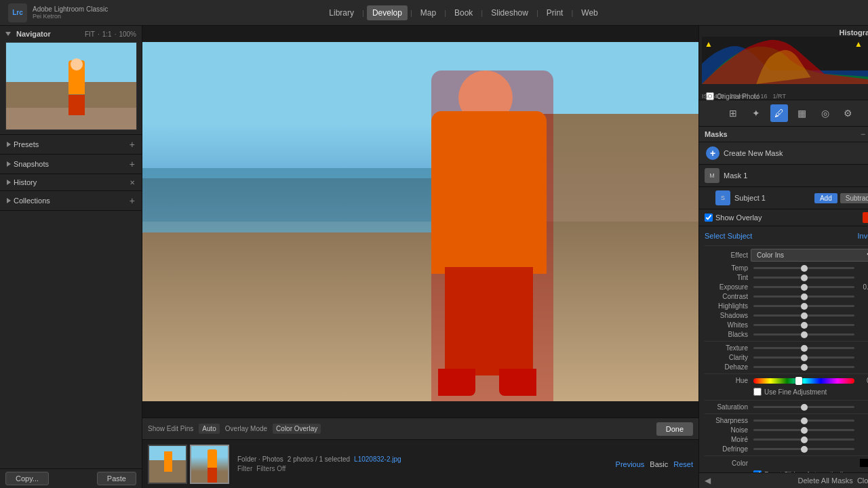 This screenshot has height=488, width=868. Describe the element at coordinates (804, 325) in the screenshot. I see `adj-whites-slider` at that location.